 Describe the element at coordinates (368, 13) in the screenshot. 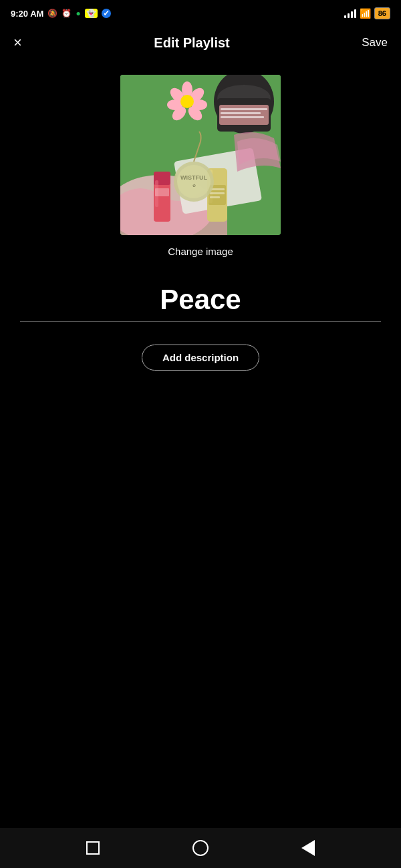

I see `status-right: 📶 86` at that location.